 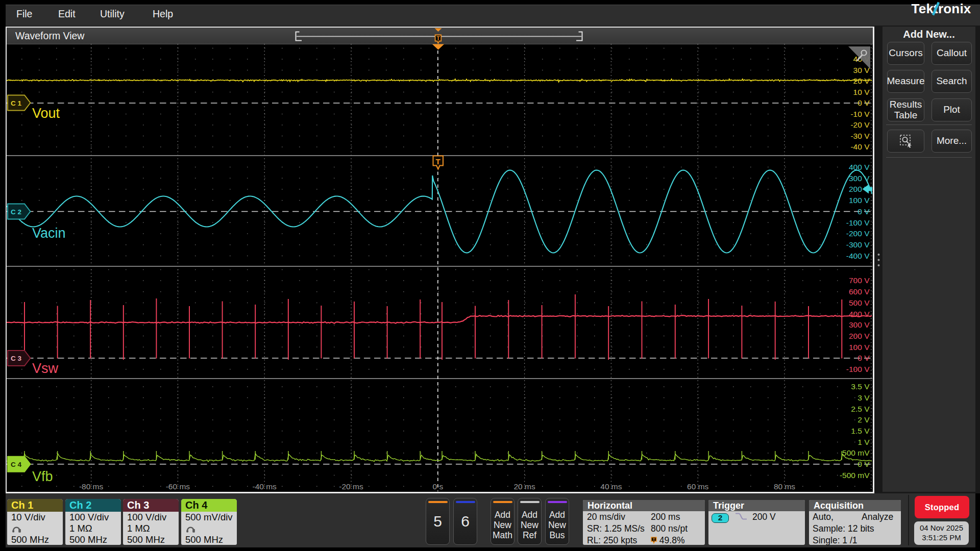 What do you see at coordinates (860, 114) in the screenshot?
I see `svg-text: -10 V` at bounding box center [860, 114].